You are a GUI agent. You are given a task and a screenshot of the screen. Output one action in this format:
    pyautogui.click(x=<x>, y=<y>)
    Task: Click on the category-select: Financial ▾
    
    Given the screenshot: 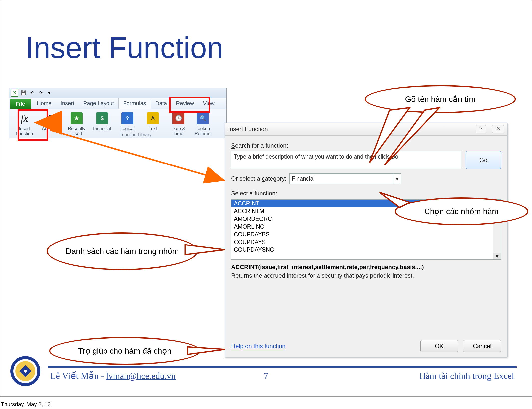 What is the action you would take?
    pyautogui.click(x=345, y=179)
    